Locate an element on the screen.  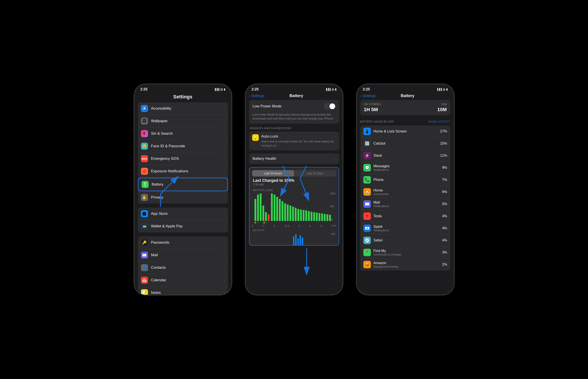
wallpaper-row: 🖼 Wallpaper › is located at coordinates (183, 121).